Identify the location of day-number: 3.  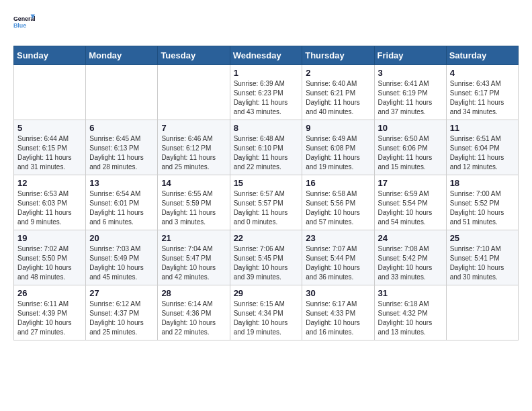
(410, 73).